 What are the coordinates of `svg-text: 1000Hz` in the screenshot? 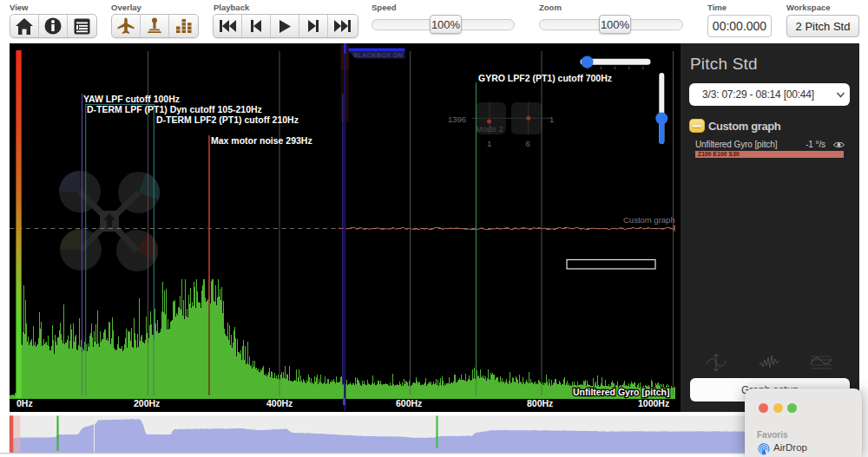 It's located at (654, 403).